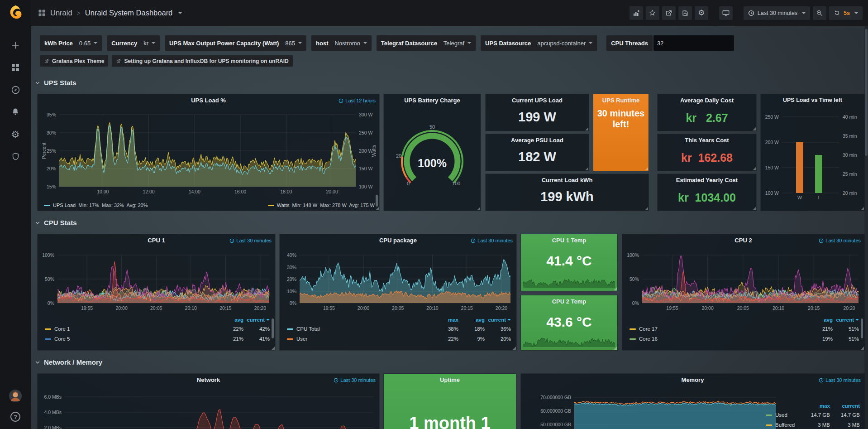 This screenshot has height=429, width=868. Describe the element at coordinates (38, 223) in the screenshot. I see `chevron-down-icon` at that location.